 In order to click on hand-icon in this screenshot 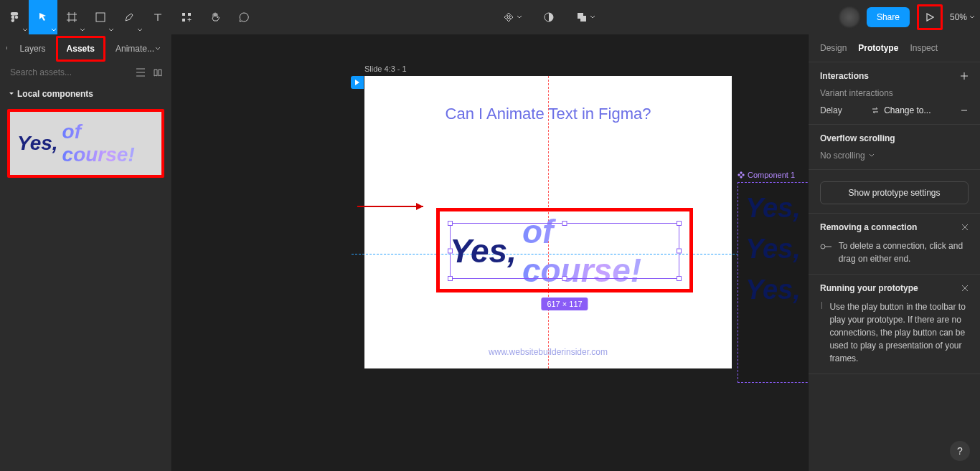, I will do `click(215, 17)`.